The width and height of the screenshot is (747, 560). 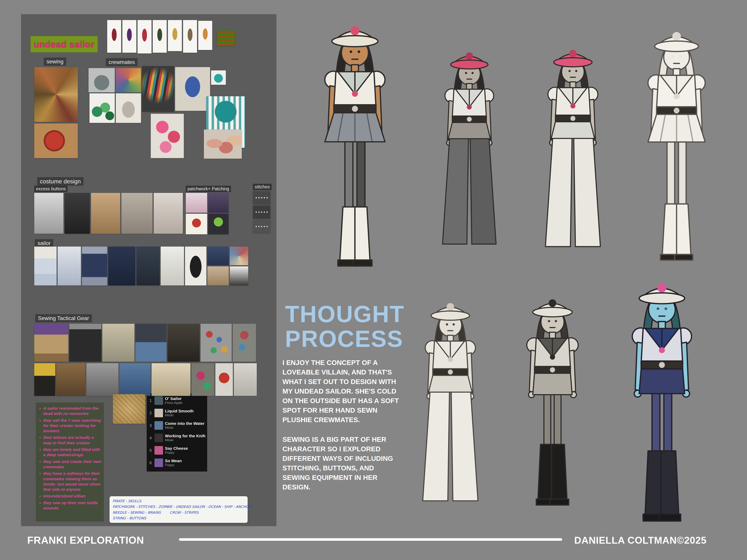 I want to click on backstory-item: they sew and create their own crewmates, so click(x=72, y=464).